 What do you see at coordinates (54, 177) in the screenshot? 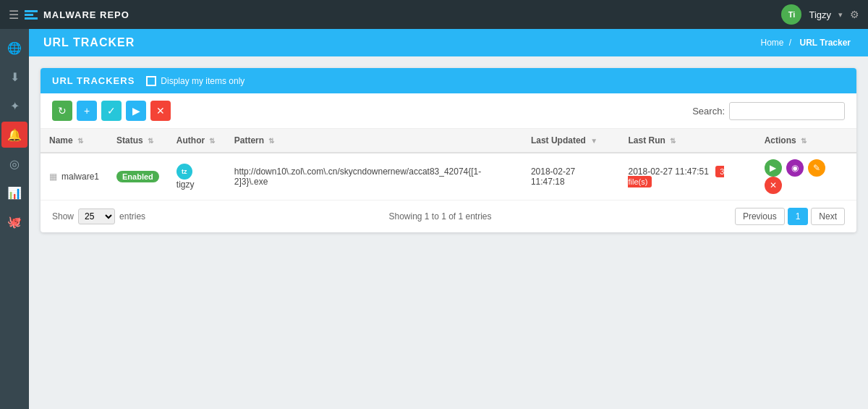
I see `grid-icon: ▦` at bounding box center [54, 177].